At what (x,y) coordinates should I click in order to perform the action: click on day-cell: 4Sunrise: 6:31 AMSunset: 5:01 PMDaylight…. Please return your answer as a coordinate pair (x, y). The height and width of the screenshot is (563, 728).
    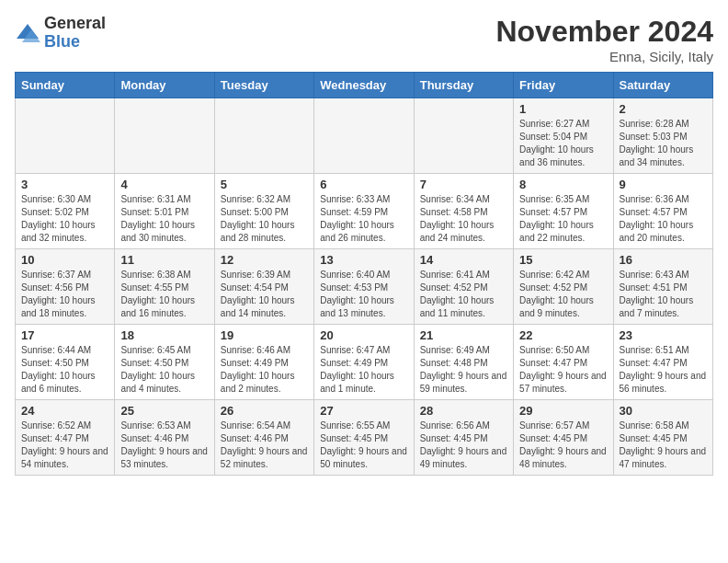
    Looking at the image, I should click on (165, 212).